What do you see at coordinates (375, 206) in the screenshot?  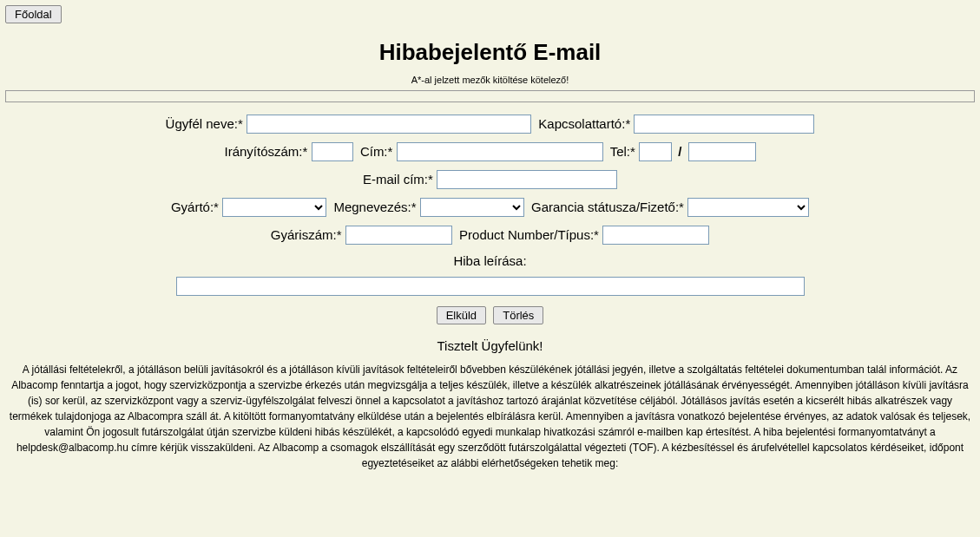 I see `product-name-label: Megnevezés:*` at bounding box center [375, 206].